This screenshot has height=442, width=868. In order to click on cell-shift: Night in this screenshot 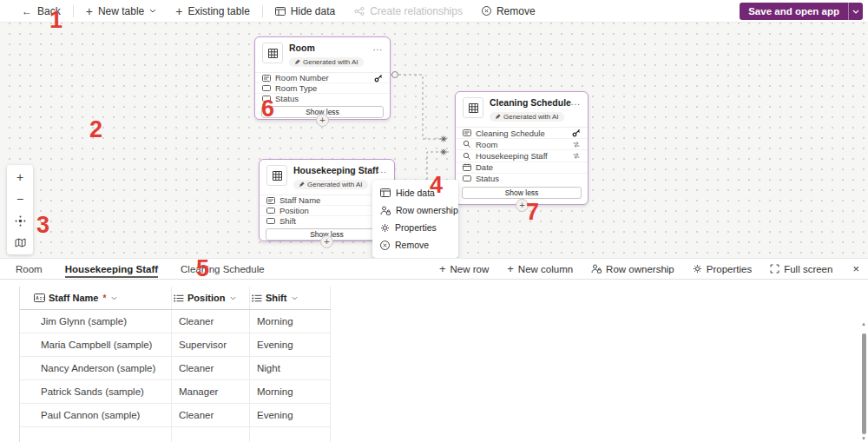, I will do `click(290, 368)`.